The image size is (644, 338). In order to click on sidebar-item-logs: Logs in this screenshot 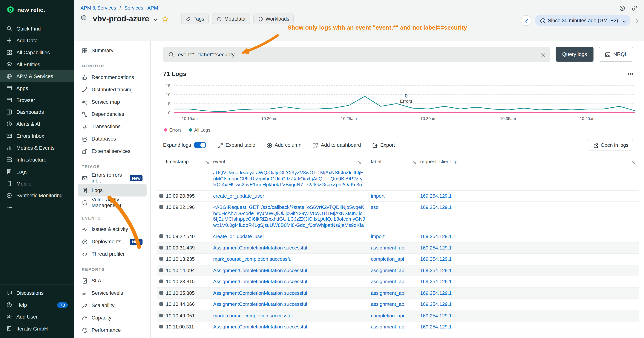, I will do `click(37, 172)`.